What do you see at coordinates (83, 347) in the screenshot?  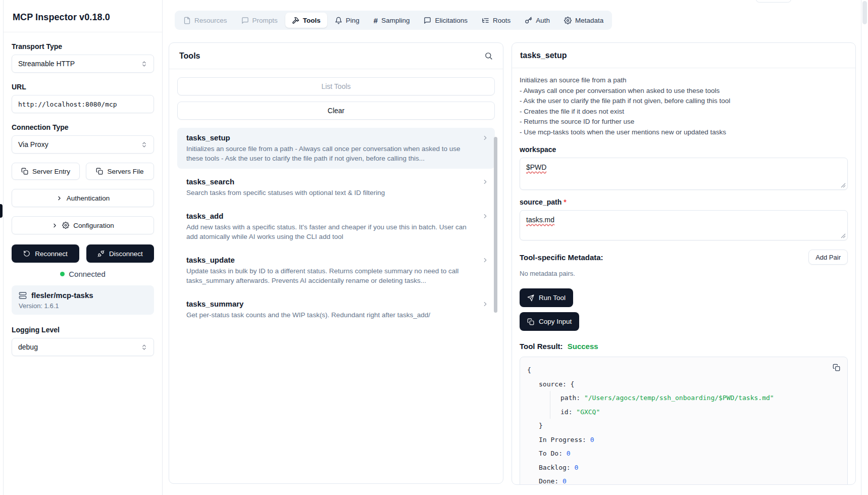 I see `logging-level-select: debug` at bounding box center [83, 347].